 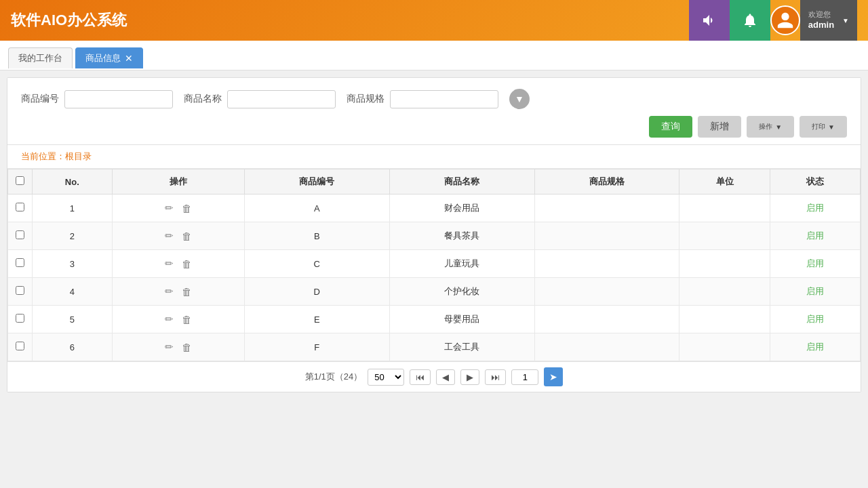 What do you see at coordinates (434, 291) in the screenshot?
I see `table-row: 4 ✏ 🗑 D 个护化妆 启用` at bounding box center [434, 291].